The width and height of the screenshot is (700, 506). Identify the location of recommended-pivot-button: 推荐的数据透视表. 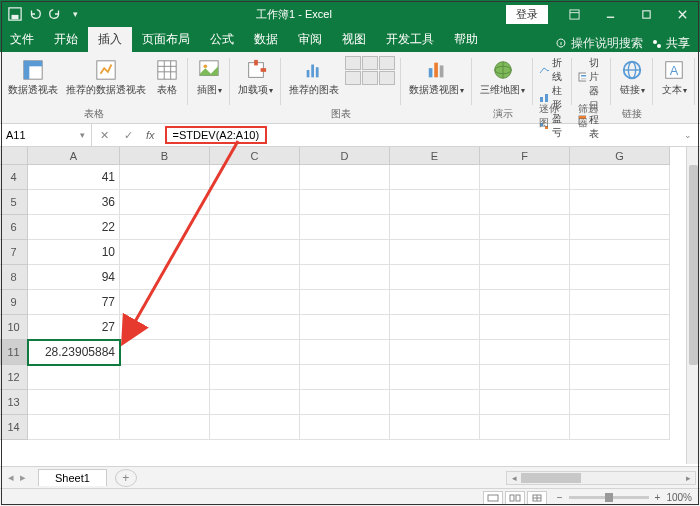
(106, 76).